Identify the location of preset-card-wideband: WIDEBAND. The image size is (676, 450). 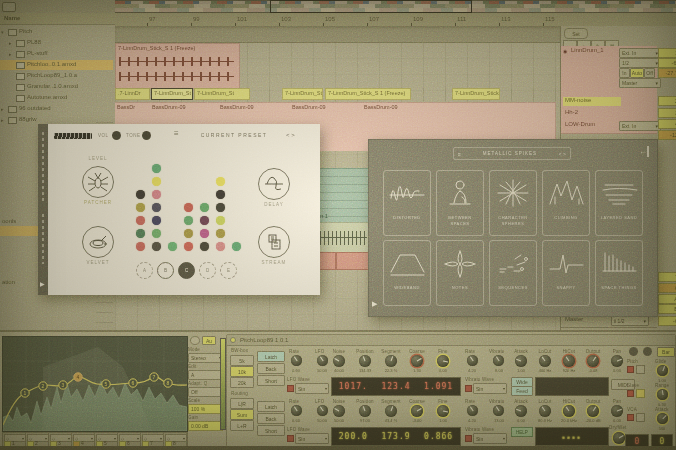
(407, 273).